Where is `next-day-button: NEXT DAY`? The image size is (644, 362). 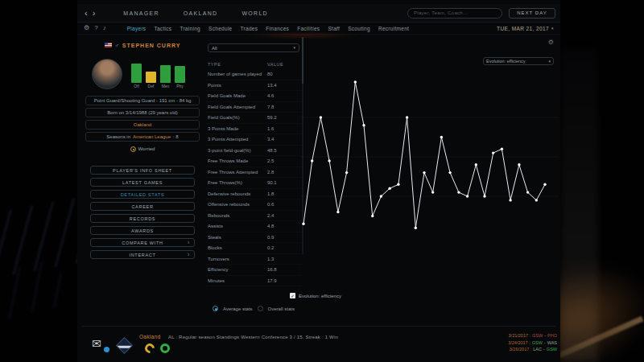
next-day-button: NEXT DAY is located at coordinates (532, 13).